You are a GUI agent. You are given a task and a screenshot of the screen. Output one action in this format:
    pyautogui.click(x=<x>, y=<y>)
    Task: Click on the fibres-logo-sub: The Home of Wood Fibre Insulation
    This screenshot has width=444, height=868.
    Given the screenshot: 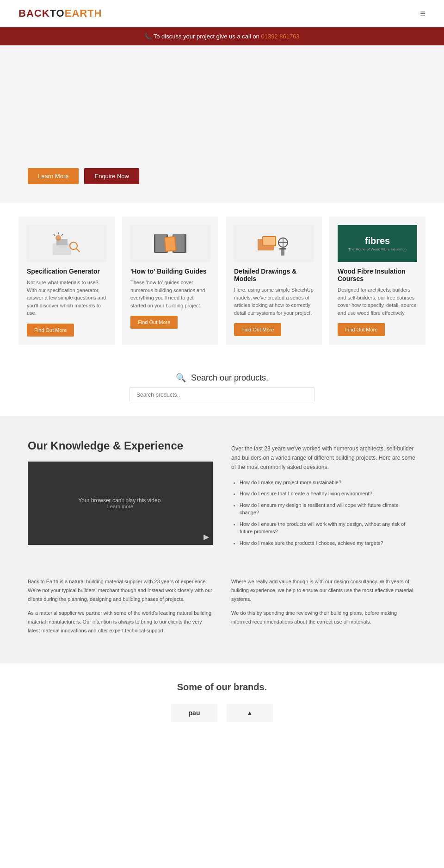 What is the action you would take?
    pyautogui.click(x=377, y=249)
    